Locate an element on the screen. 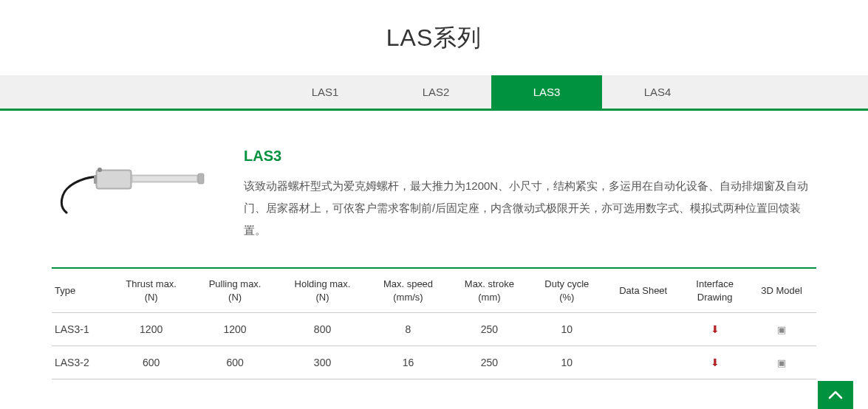 This screenshot has width=868, height=409. cell-holding: 800 is located at coordinates (323, 329).